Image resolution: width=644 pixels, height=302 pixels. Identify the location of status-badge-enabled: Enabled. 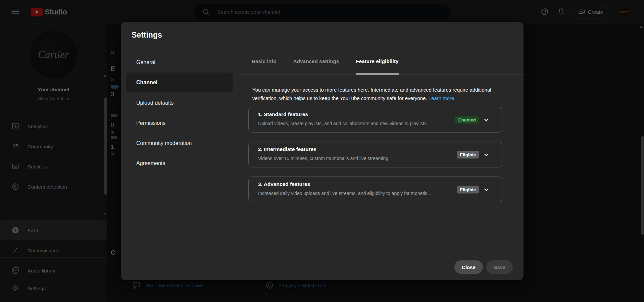
(467, 119).